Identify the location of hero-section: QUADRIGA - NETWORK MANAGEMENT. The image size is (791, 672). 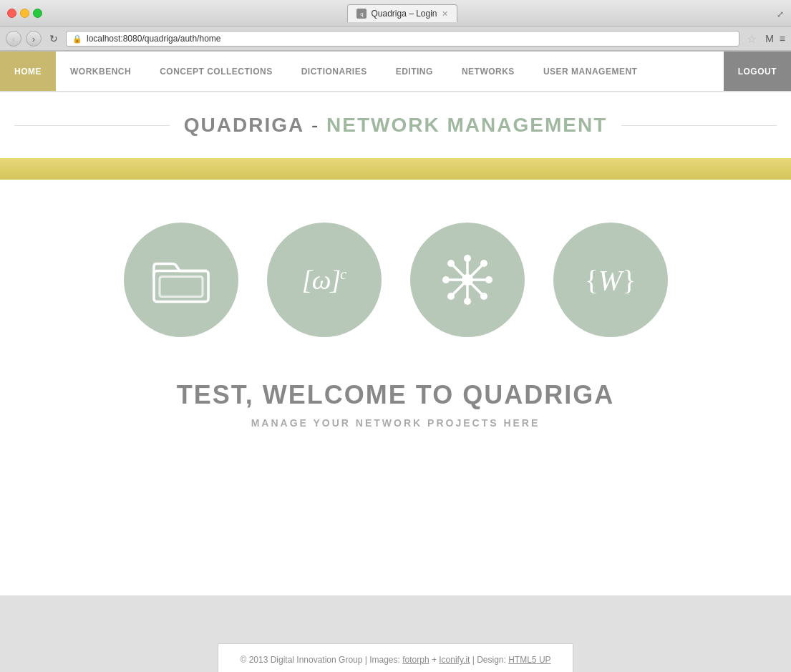
(395, 122).